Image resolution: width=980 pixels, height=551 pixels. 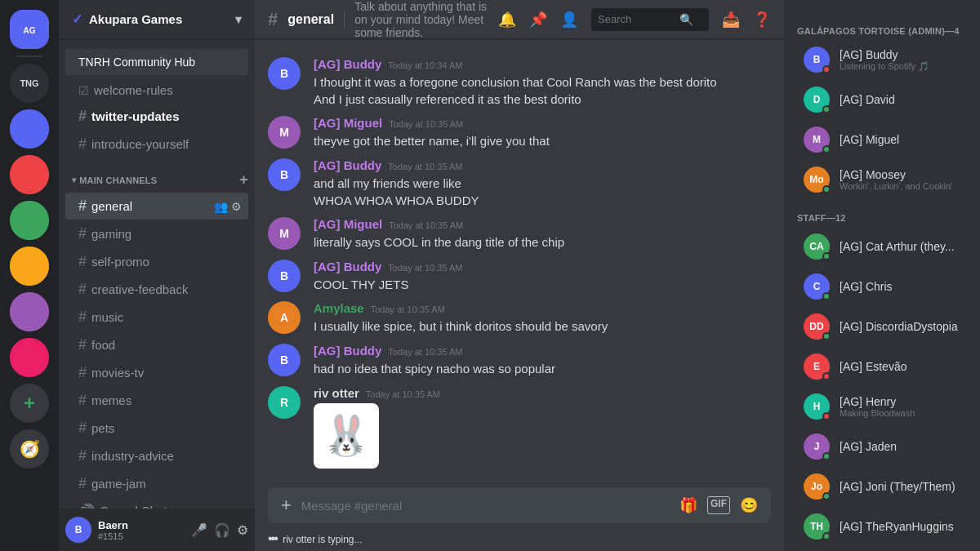 I want to click on member-item: AF Alexis Faintreny sleepy, so click(x=882, y=549).